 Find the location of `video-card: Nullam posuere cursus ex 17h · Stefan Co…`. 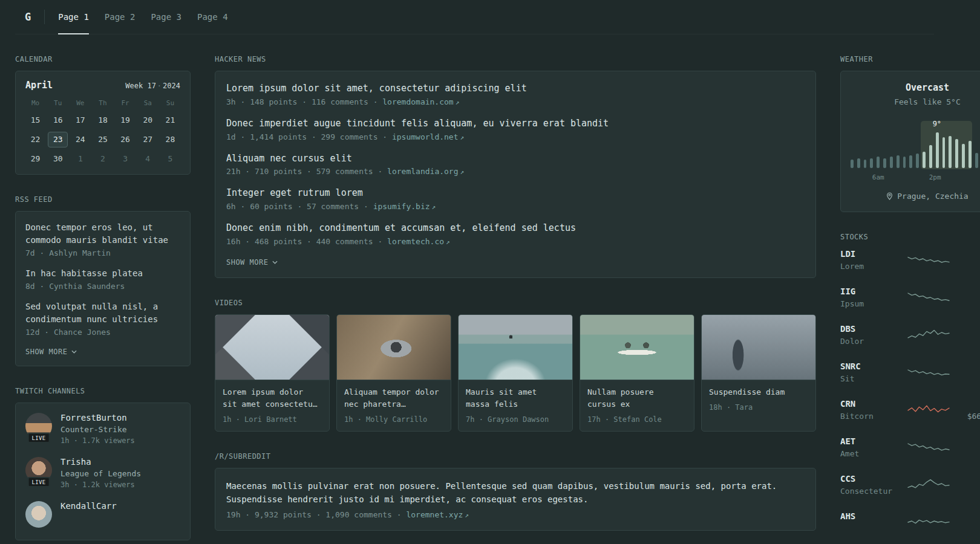

video-card: Nullam posuere cursus ex 17h · Stefan Co… is located at coordinates (637, 373).